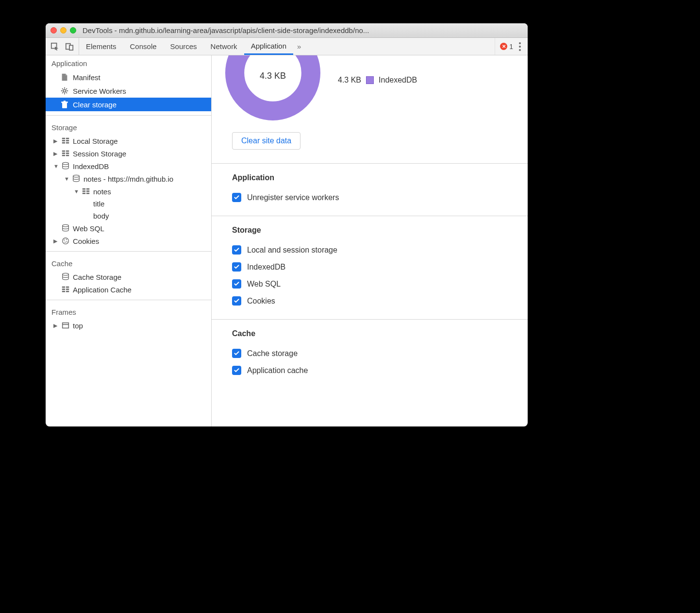 This screenshot has height=613, width=700. What do you see at coordinates (144, 47) in the screenshot?
I see `tab-console: Console` at bounding box center [144, 47].